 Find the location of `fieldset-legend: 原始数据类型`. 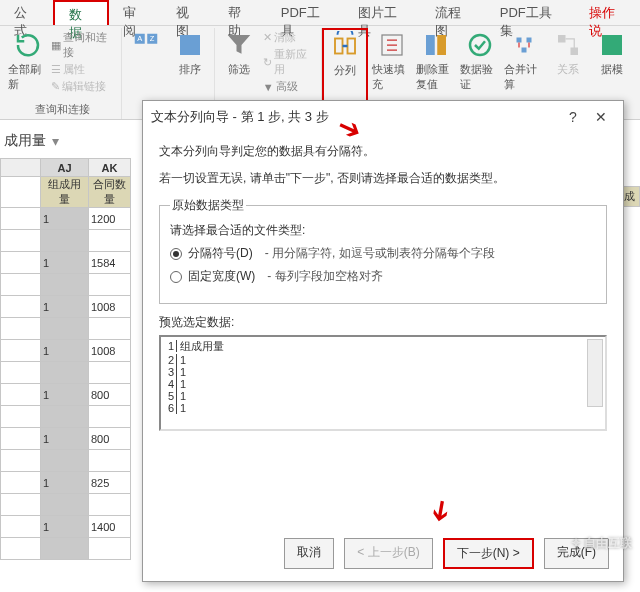

fieldset-legend: 原始数据类型 is located at coordinates (208, 206).